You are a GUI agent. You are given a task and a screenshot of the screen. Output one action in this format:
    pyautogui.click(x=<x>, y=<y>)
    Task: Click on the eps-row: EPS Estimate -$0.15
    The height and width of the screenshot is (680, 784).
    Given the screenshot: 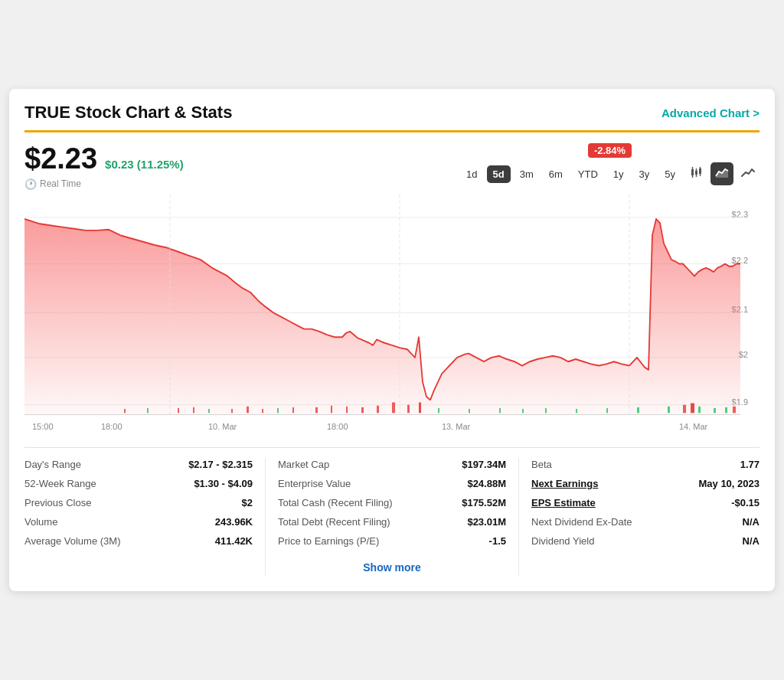 What is the action you would take?
    pyautogui.click(x=645, y=502)
    